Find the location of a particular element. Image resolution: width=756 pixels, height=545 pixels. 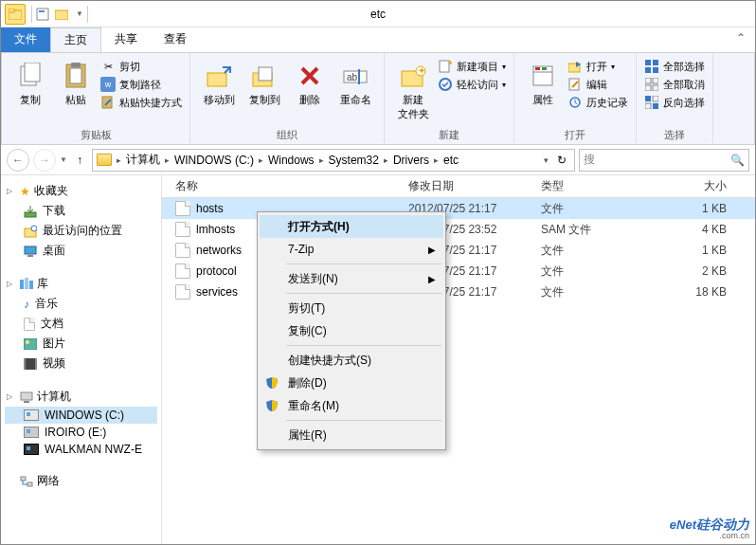

tab-home: 主页 is located at coordinates (76, 40).